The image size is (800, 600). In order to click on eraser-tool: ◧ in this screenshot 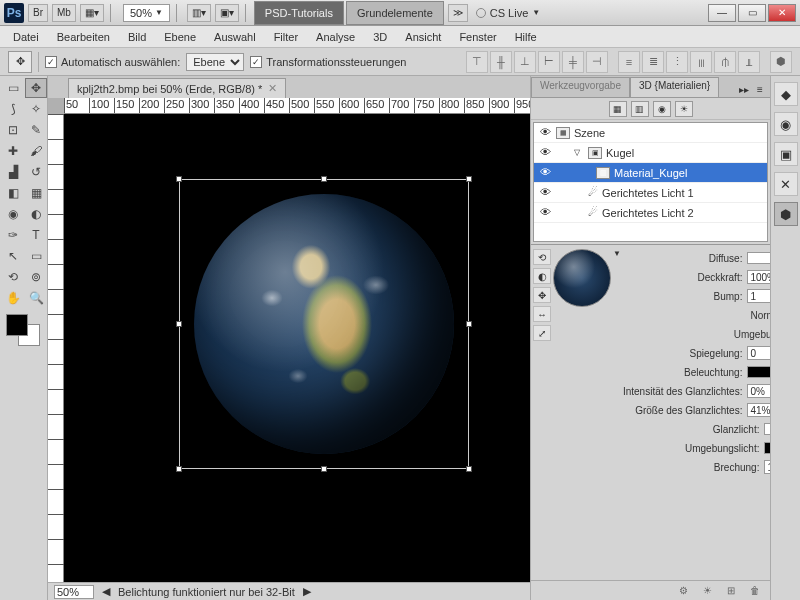, I will do `click(13, 193)`.